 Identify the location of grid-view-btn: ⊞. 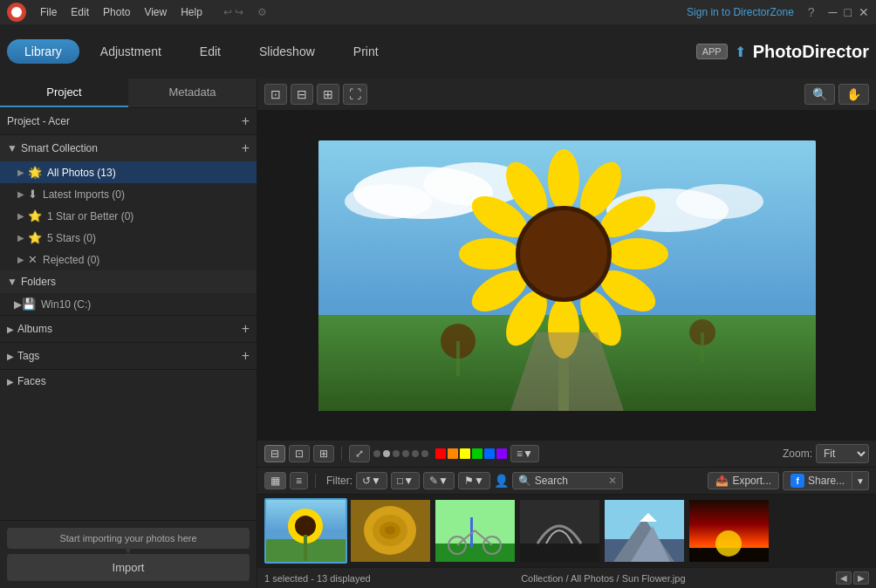
(328, 94).